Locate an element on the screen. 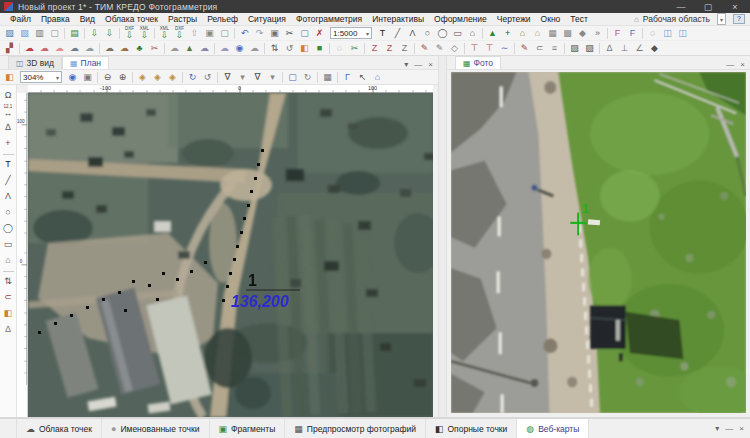 This screenshot has width=750, height=438. maximize-button: ▢ is located at coordinates (708, 7).